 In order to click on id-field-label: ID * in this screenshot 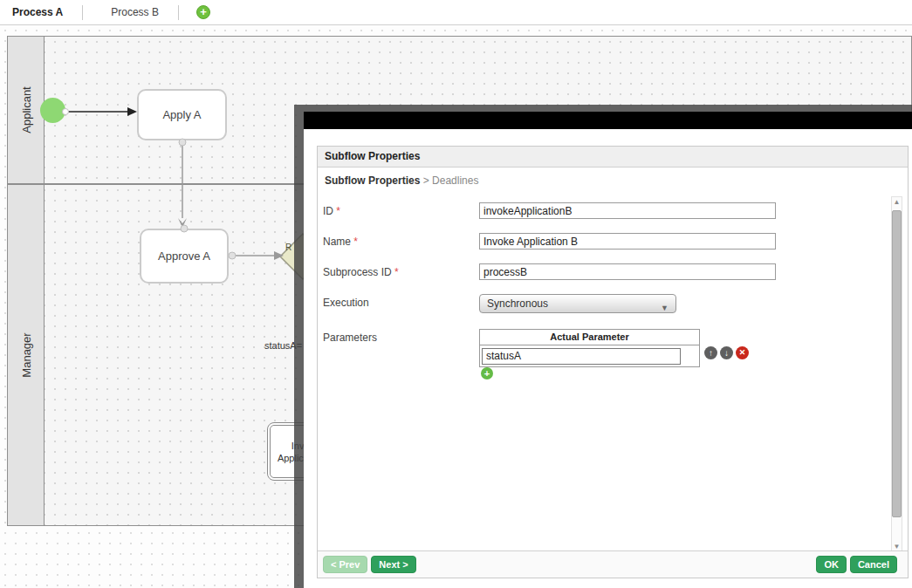, I will do `click(332, 211)`.